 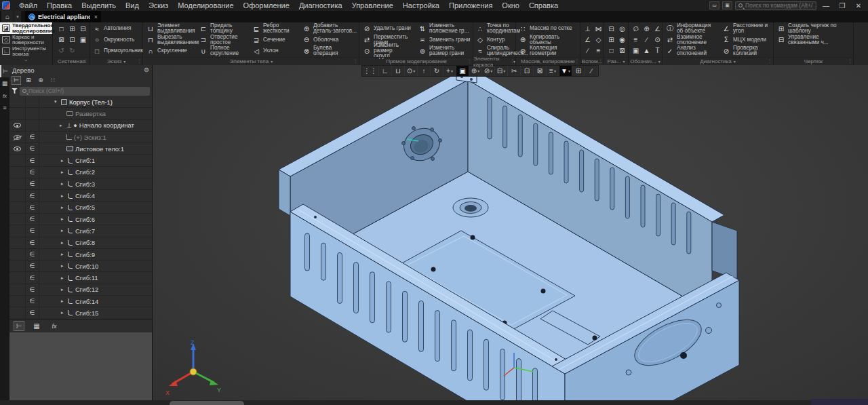 I want to click on tree-row-bend: ∈▸Сгиб:8, so click(x=81, y=243).